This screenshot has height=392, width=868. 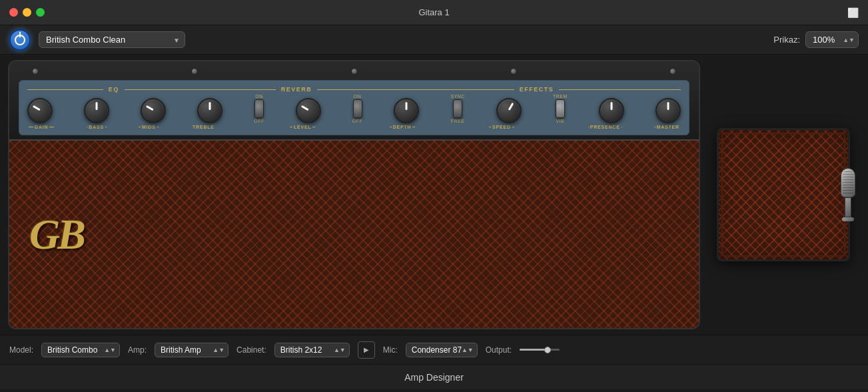 I want to click on mic-select-wrapper: Condenser 87Dynamic 57Ribbon 121 ▲▼, so click(x=442, y=350).